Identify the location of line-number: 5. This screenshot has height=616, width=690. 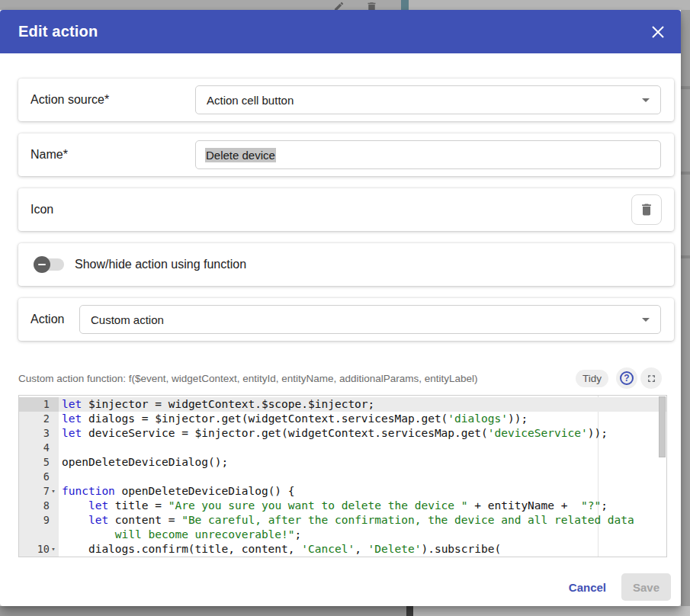
(39, 462).